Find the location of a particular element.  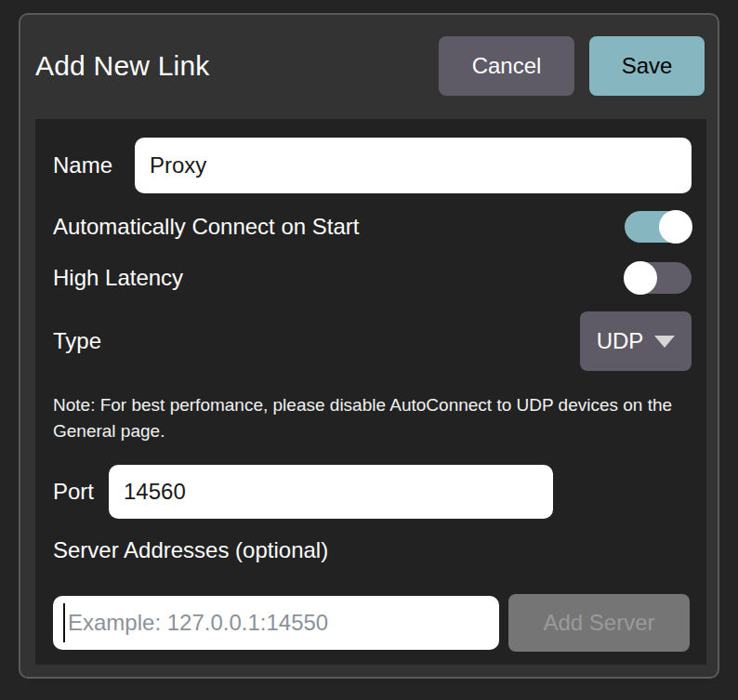

type-dropdown-value: UDP is located at coordinates (621, 341).